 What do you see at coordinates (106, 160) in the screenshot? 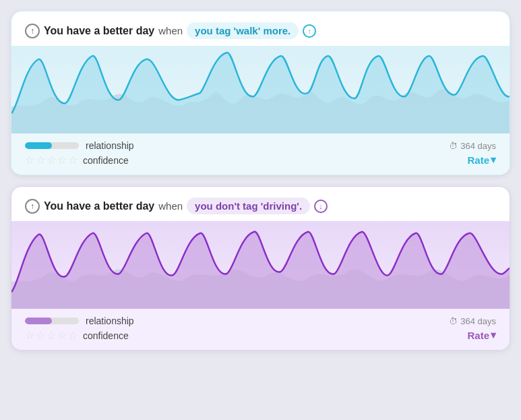
I see `conf-label: confidence` at bounding box center [106, 160].